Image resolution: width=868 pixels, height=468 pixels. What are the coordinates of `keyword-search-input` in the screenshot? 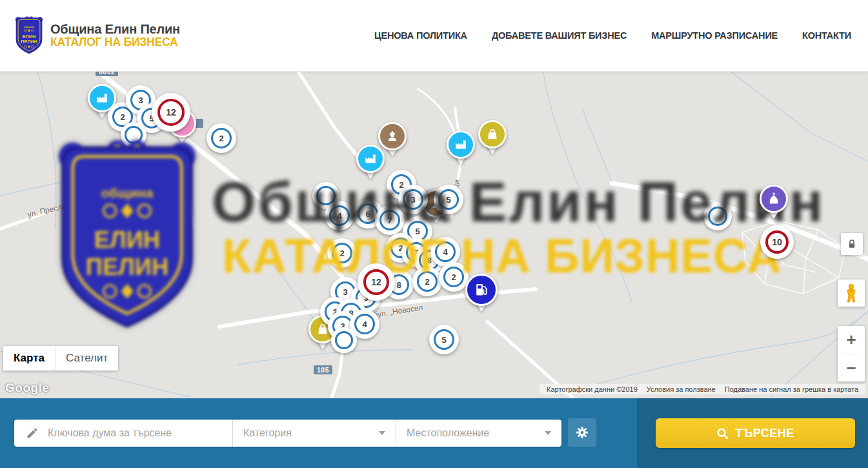 It's located at (128, 433).